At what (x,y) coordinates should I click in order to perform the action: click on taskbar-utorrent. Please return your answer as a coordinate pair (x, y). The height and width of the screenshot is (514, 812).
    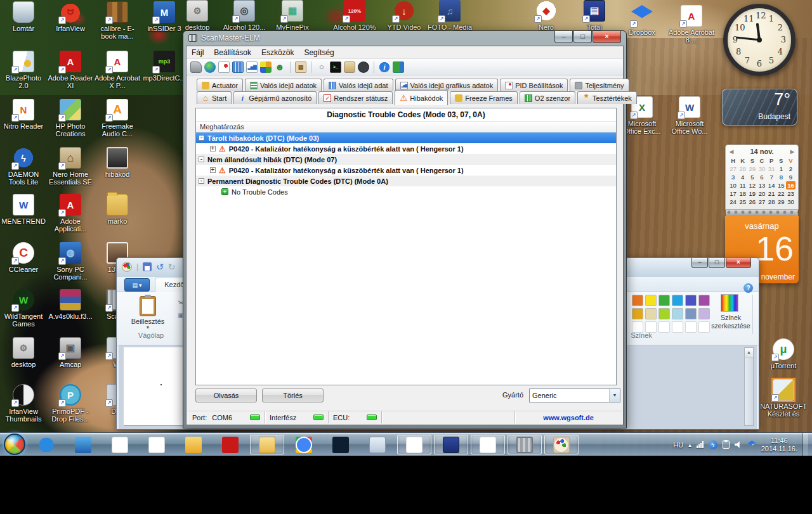
    Looking at the image, I should click on (488, 445).